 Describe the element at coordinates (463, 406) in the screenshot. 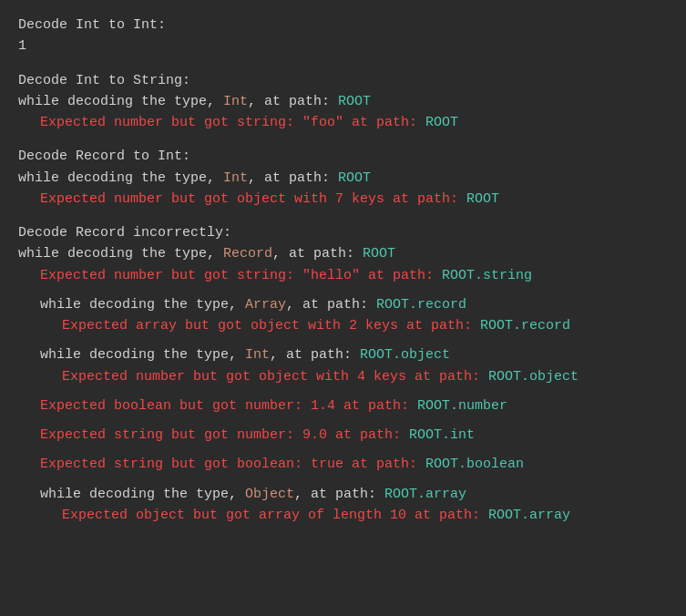

I see `text-part: ROOT.number` at that location.